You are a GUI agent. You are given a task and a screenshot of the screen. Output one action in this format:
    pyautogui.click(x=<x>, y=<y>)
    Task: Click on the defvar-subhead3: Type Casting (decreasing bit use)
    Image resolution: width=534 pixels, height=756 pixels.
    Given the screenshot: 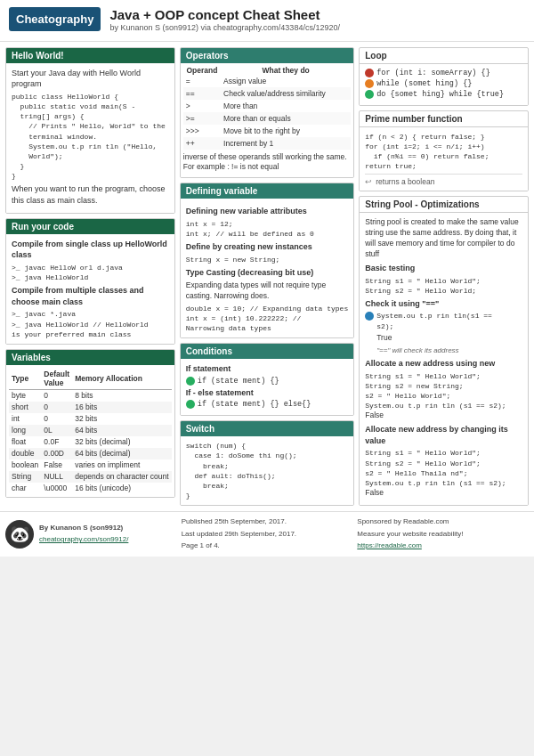 What is the action you would take?
    pyautogui.click(x=267, y=272)
    